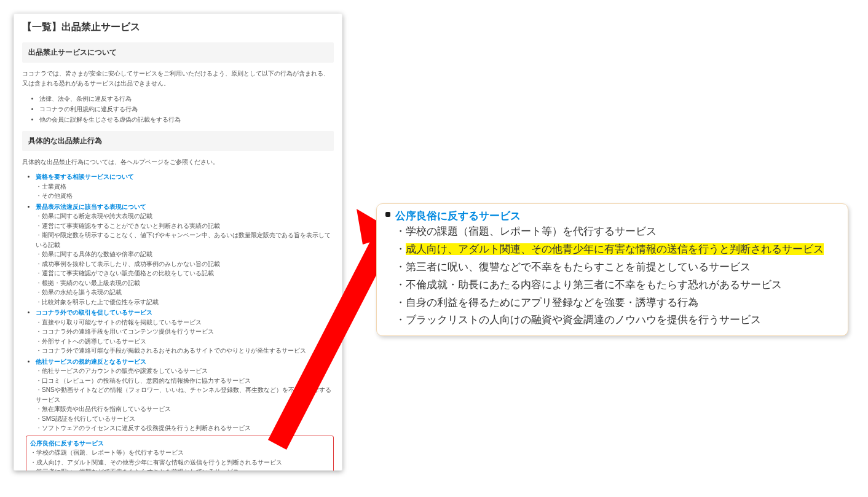  Describe the element at coordinates (178, 141) in the screenshot. I see `section-header-details: 具体的な出品禁止行為` at that location.